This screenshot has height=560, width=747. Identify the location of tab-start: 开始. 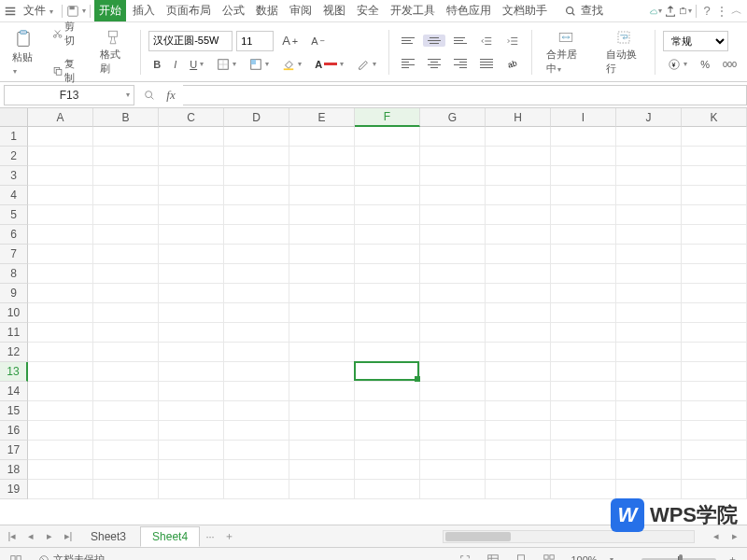
(110, 11).